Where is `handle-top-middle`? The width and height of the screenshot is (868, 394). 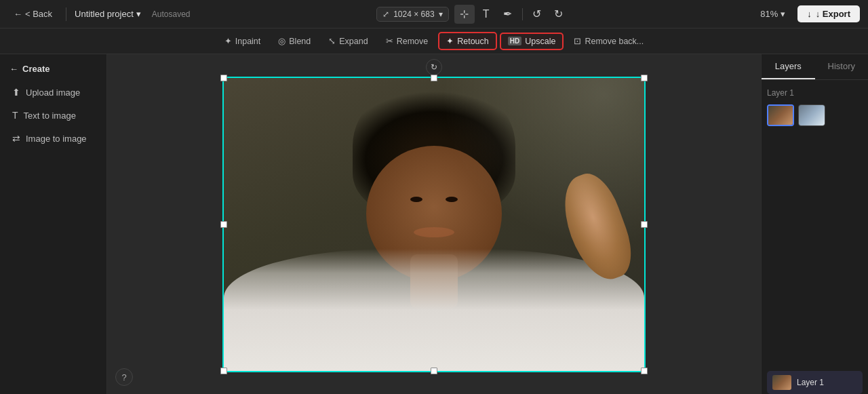 handle-top-middle is located at coordinates (434, 78).